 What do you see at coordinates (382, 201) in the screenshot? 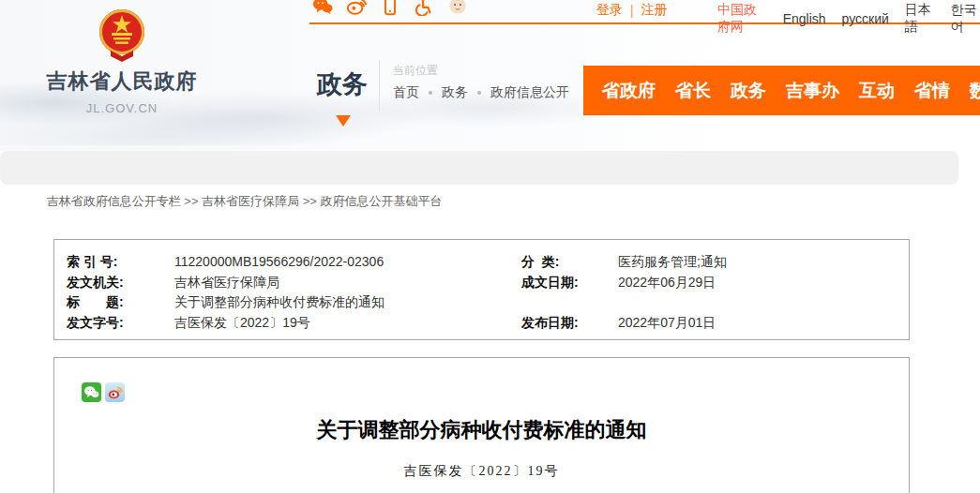
I see `trail-item-platform: 政府信息公开基础平台` at bounding box center [382, 201].